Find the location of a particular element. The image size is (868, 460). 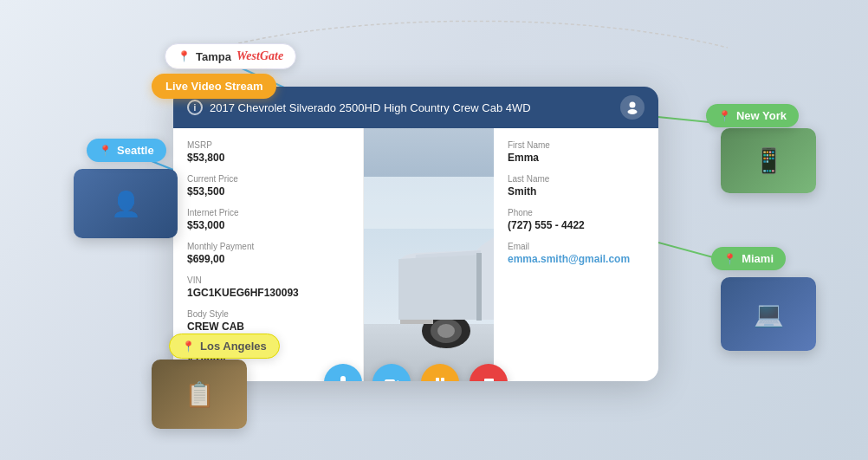

field-monthly-payment: Monthly Payment $699,00 is located at coordinates (269, 253).